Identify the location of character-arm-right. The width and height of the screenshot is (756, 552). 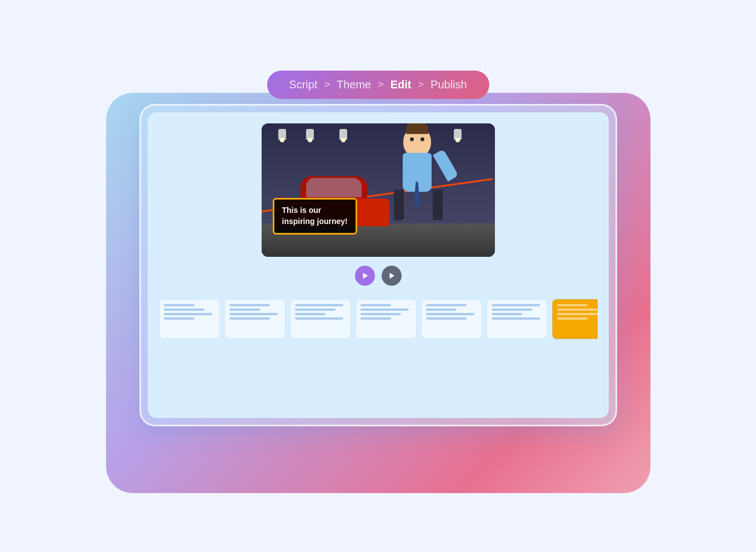
(445, 166).